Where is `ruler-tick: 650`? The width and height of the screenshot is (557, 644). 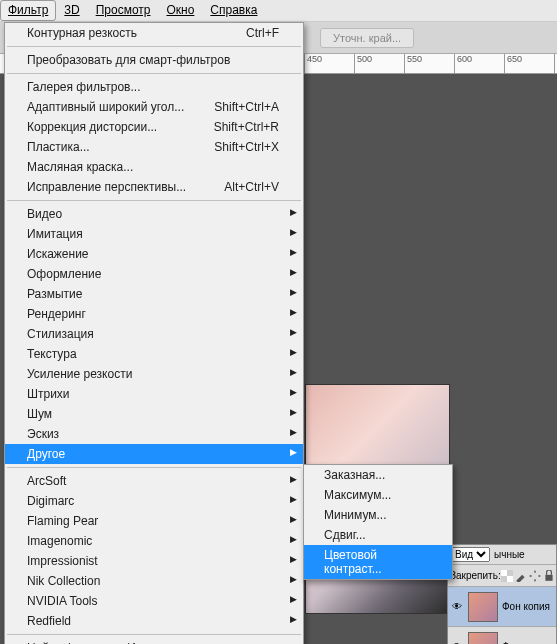
ruler-tick: 650 is located at coordinates (530, 64).